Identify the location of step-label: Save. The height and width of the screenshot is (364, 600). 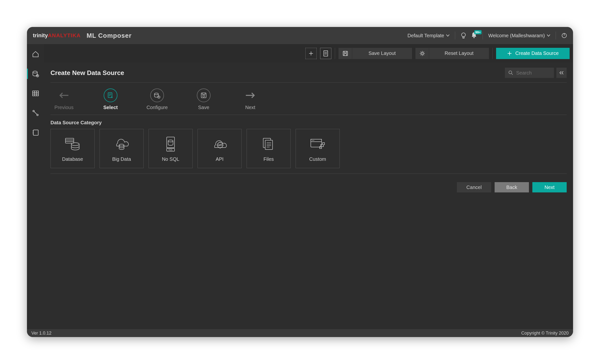
(204, 107).